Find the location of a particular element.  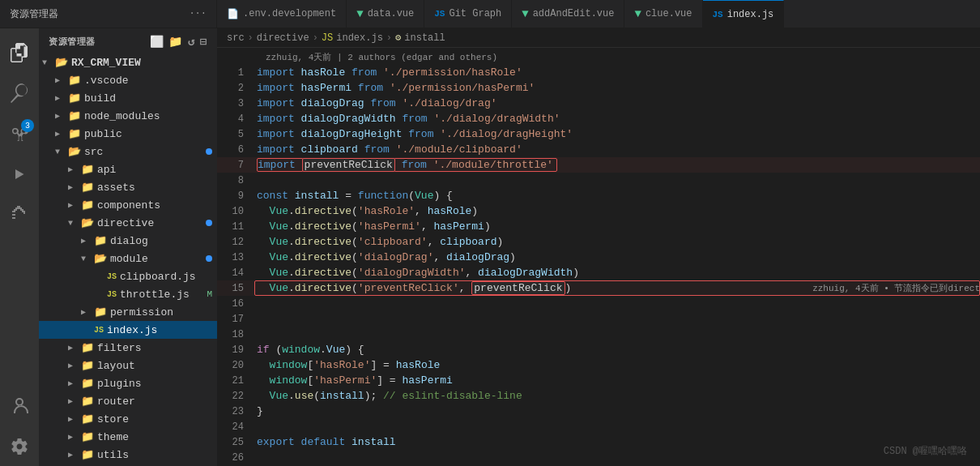

vue-icon: ▼ is located at coordinates (360, 14).